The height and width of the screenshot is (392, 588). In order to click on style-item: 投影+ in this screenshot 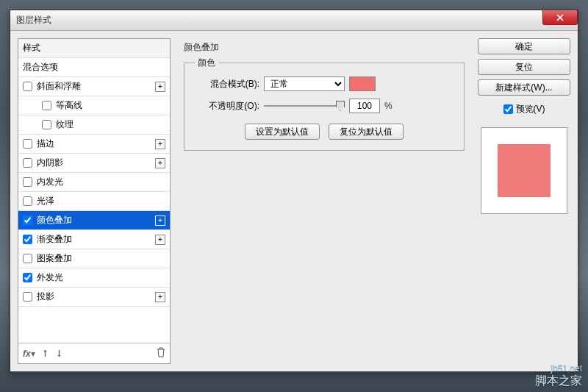, I will do `click(94, 297)`.